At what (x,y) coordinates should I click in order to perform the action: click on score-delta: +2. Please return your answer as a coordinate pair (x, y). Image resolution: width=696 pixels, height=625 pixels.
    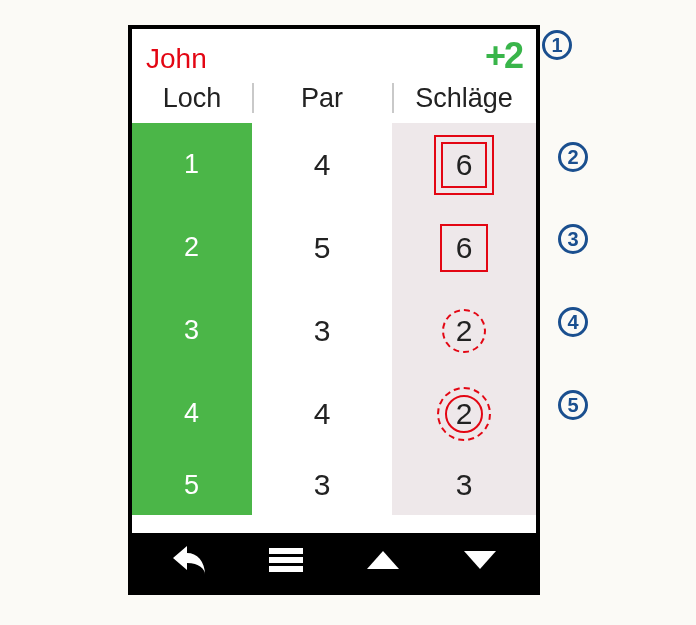
    Looking at the image, I should click on (504, 56).